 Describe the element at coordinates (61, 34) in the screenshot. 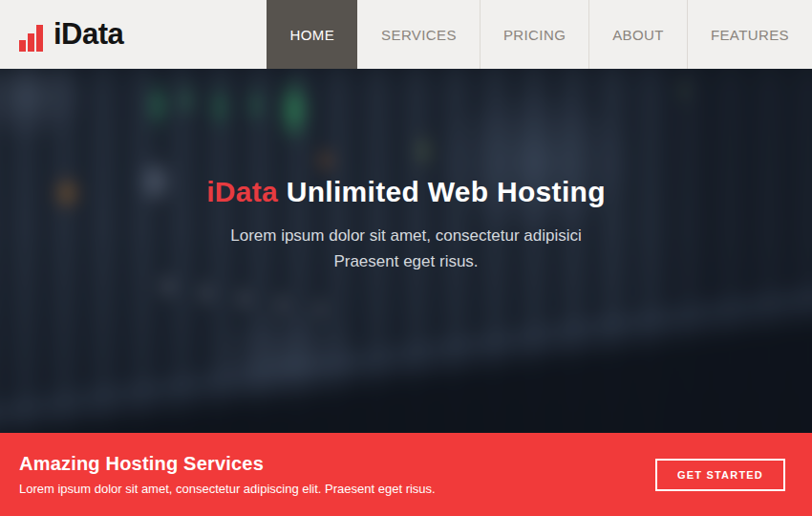

I see `logo: iData` at that location.